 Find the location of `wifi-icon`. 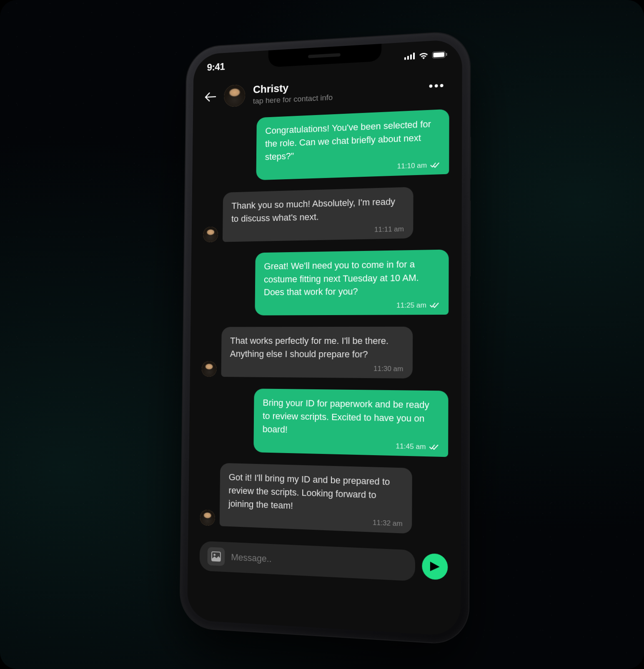

wifi-icon is located at coordinates (423, 55).